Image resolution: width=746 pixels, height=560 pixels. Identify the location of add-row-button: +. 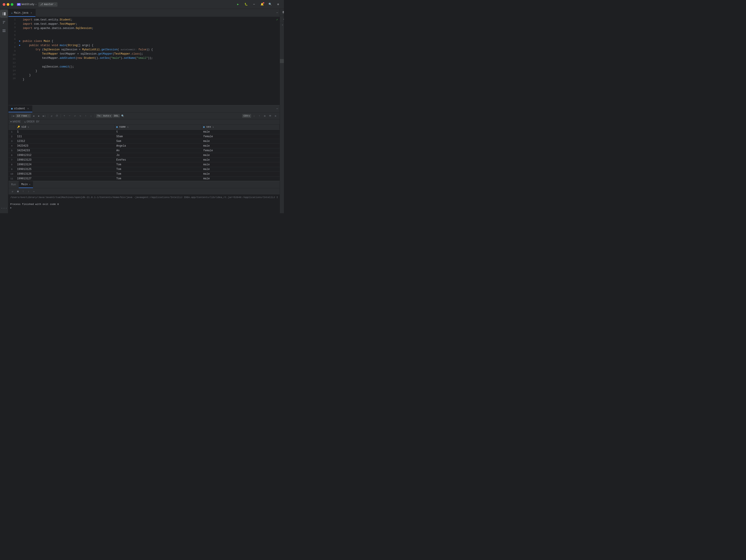
(64, 116).